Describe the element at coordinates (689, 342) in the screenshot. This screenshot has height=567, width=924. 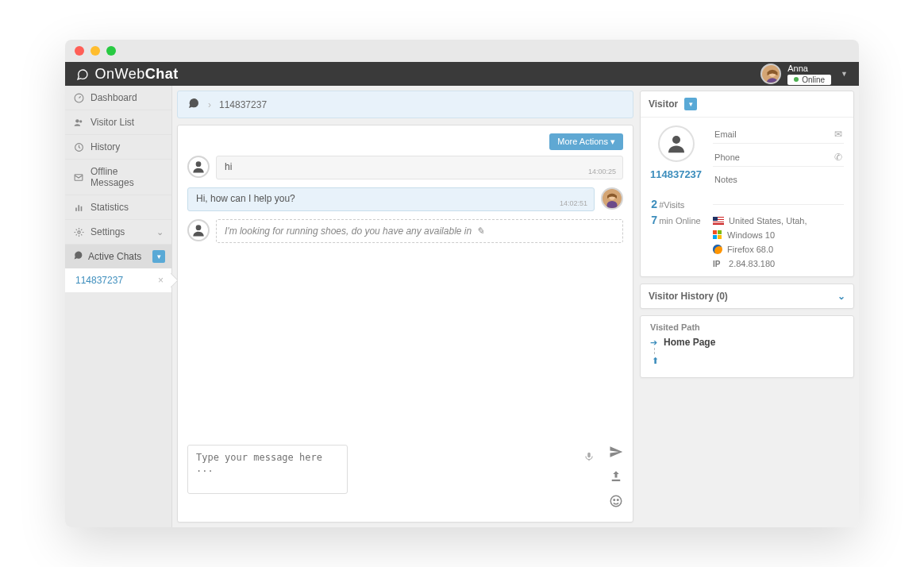
I see `path-page: Home Page` at that location.